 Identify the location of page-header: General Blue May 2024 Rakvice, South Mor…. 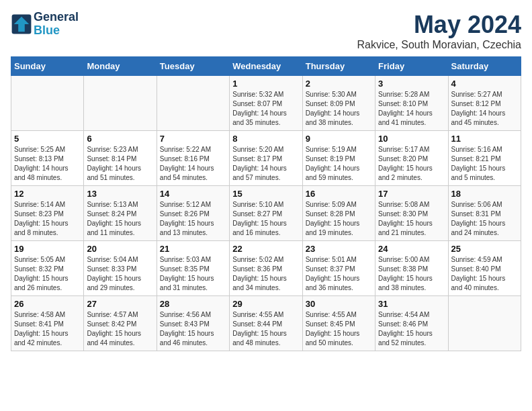
(266, 31).